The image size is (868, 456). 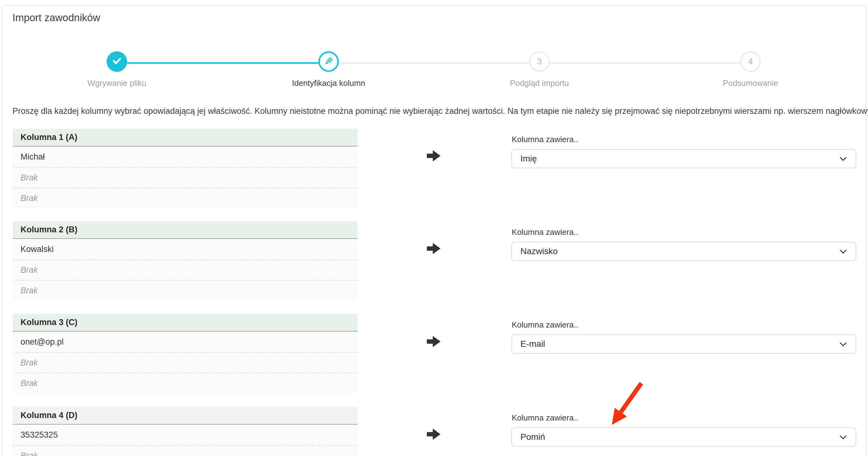 I want to click on selected-option: Imię, so click(x=528, y=158).